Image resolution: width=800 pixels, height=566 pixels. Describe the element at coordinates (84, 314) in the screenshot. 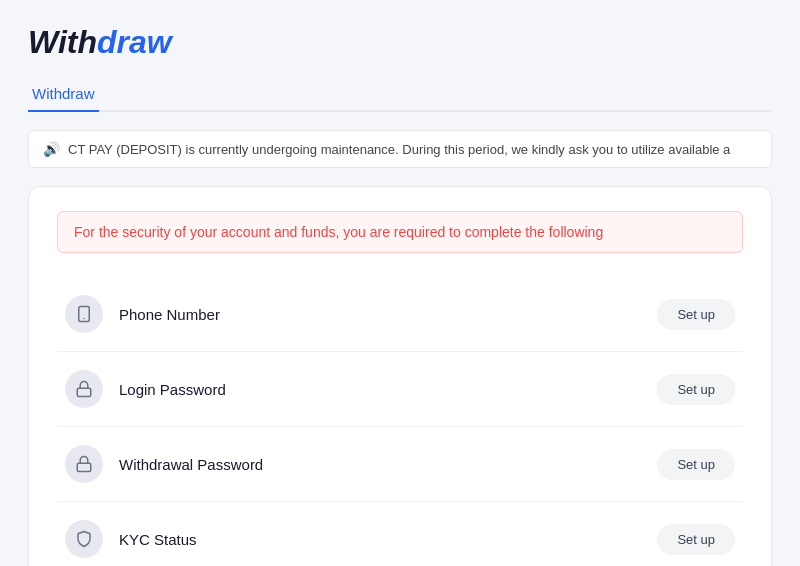

I see `phone-icon` at that location.